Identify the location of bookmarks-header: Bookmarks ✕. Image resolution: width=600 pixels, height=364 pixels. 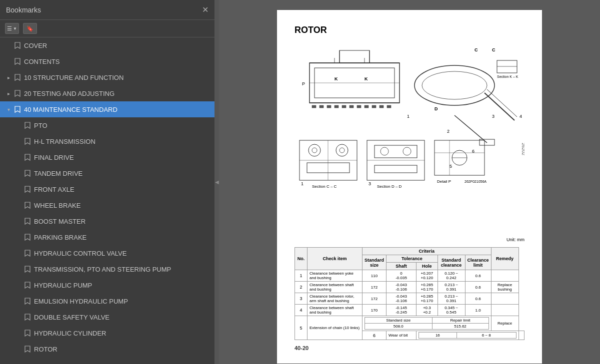
(107, 10).